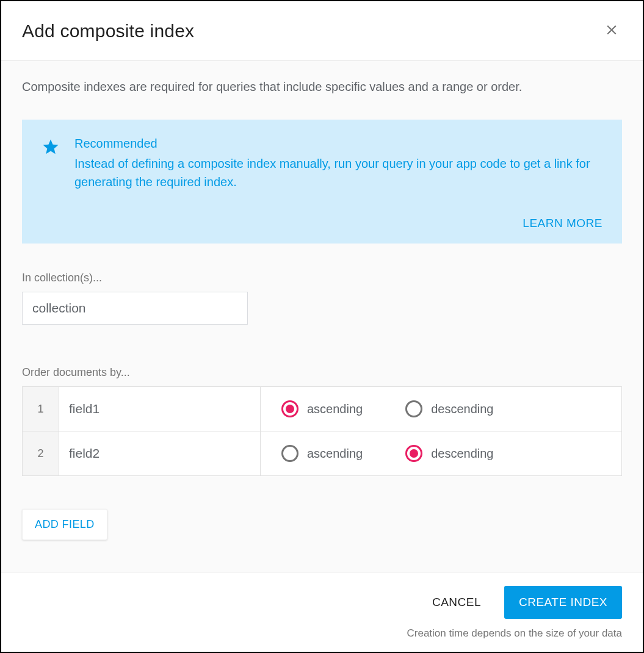 The width and height of the screenshot is (644, 653). Describe the element at coordinates (41, 454) in the screenshot. I see `row-number: 2` at that location.